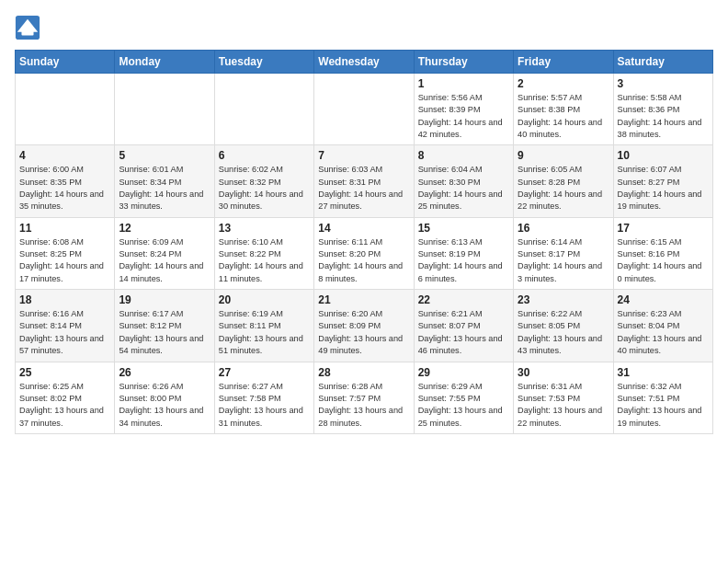 The image size is (728, 563). I want to click on day-number: 30, so click(563, 373).